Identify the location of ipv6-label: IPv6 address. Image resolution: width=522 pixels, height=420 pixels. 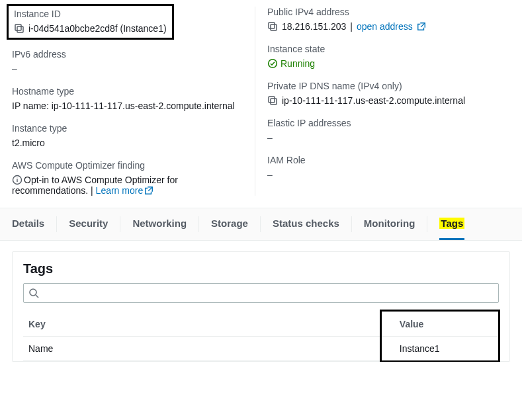
(134, 54).